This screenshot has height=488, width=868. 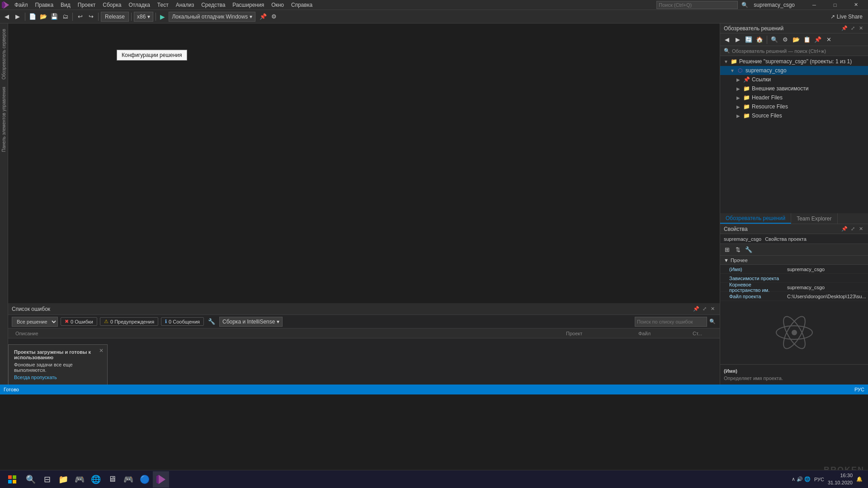 What do you see at coordinates (861, 28) in the screenshot?
I see `se-close-button: ✕` at bounding box center [861, 28].